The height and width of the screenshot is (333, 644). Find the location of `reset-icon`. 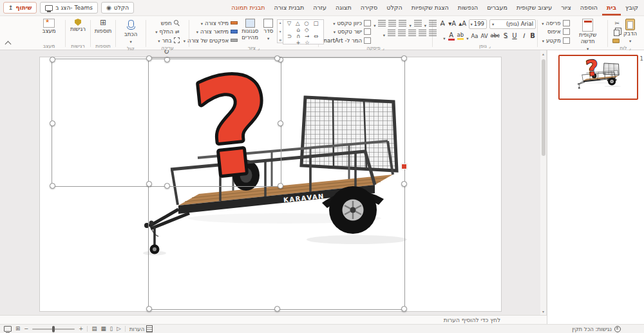

reset-icon is located at coordinates (567, 32).